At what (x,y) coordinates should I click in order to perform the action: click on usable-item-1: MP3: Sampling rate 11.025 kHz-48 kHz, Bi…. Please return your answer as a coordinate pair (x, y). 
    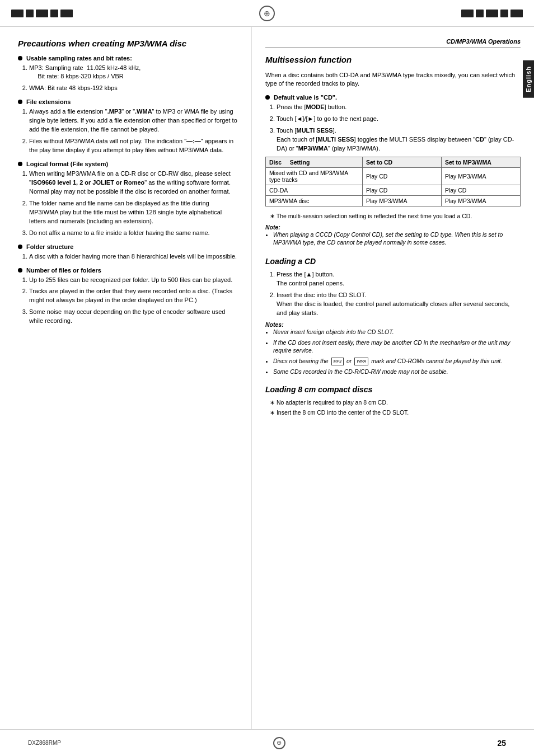
    Looking at the image, I should click on (133, 73).